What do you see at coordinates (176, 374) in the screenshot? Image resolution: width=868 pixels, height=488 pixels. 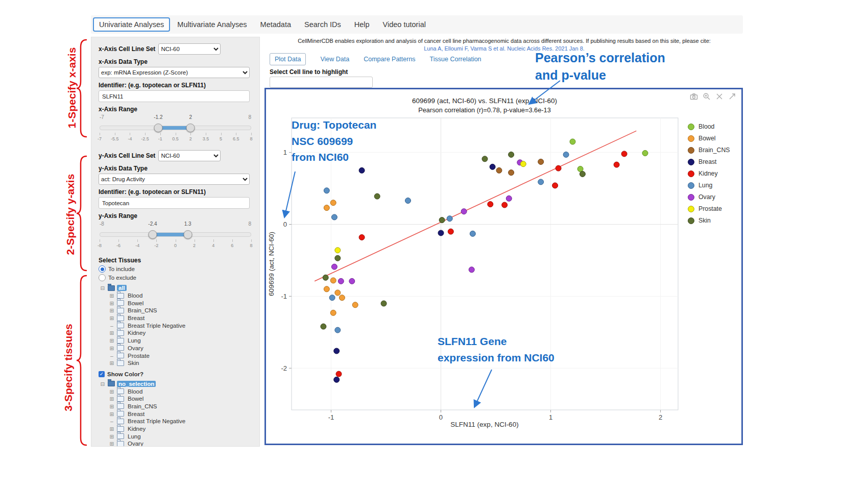 I see `show-color-row: ✓ Show Color?` at bounding box center [176, 374].